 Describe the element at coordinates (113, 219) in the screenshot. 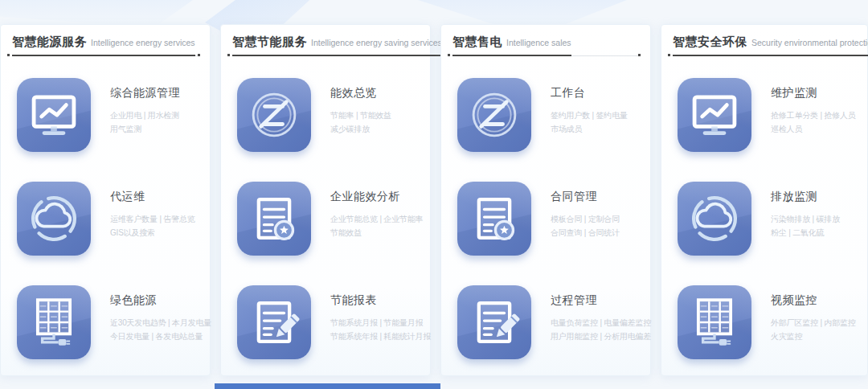

I see `service-item: 代运维 运维客户数量 | 告警总览 GIS以及搜索` at that location.